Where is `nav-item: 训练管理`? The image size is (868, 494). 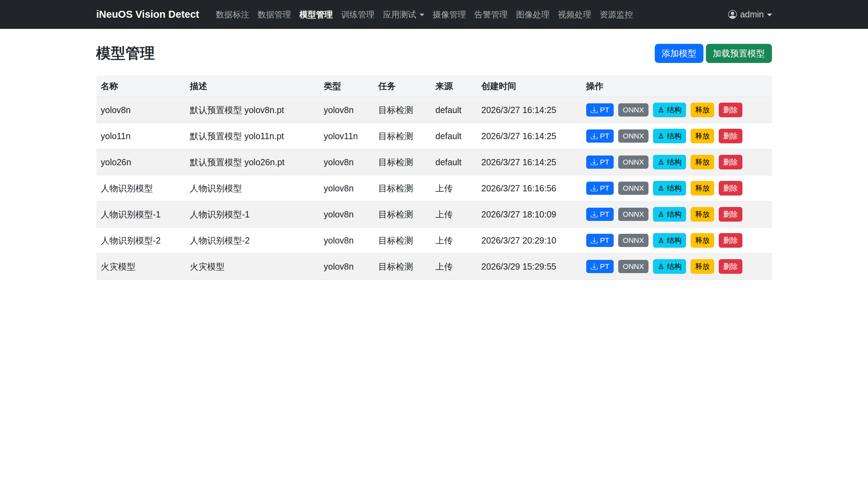
nav-item: 训练管理 is located at coordinates (358, 15).